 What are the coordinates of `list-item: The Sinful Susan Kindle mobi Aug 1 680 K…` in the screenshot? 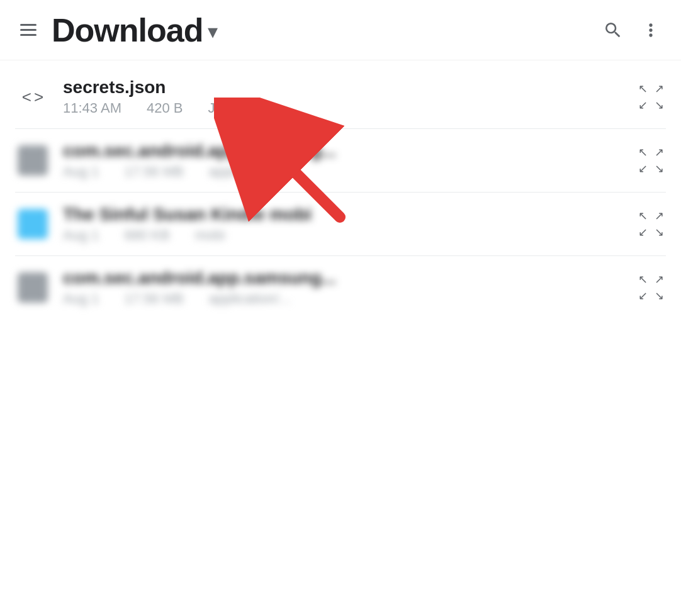 It's located at (340, 224).